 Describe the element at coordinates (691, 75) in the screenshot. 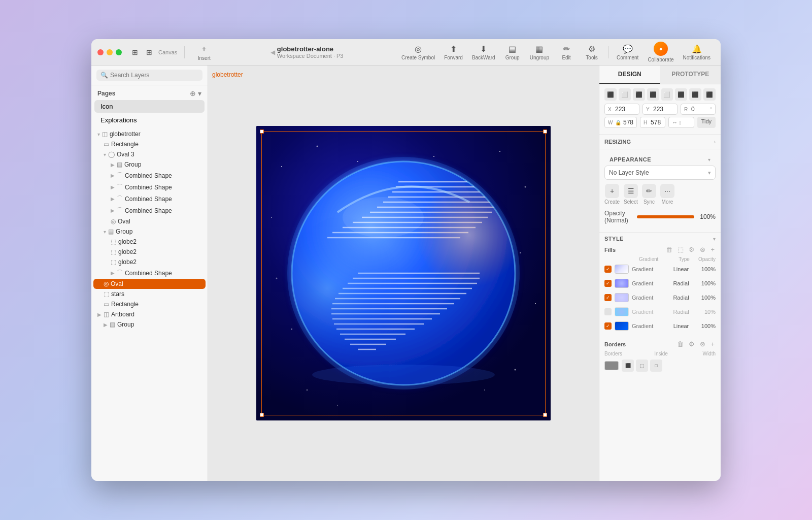

I see `tab-prototype: PROTOTYPE` at that location.